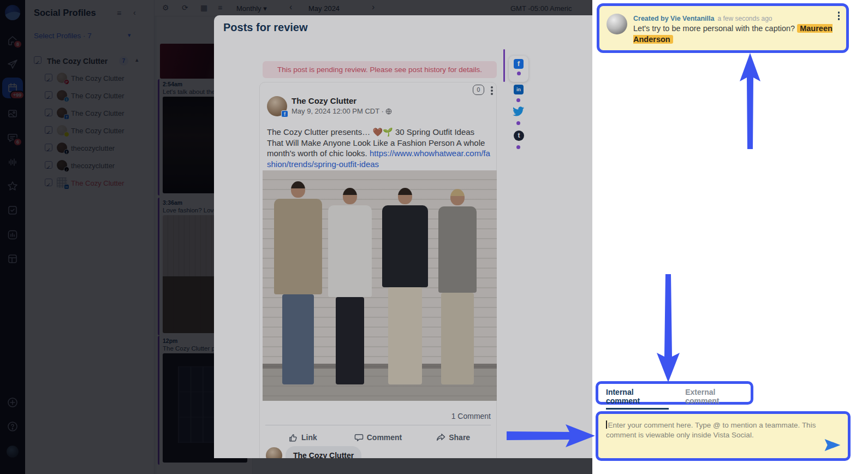  Describe the element at coordinates (607, 425) in the screenshot. I see `text-cursor` at that location.